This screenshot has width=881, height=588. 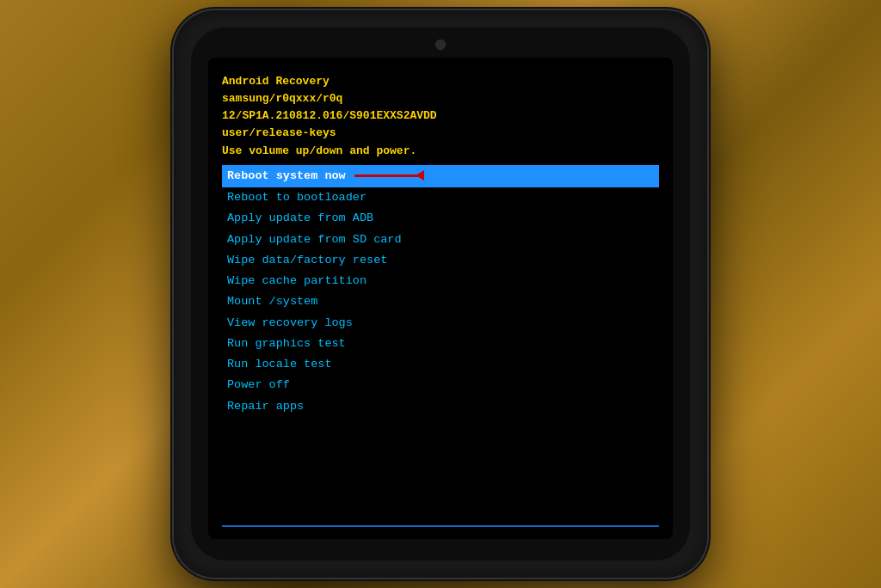 What do you see at coordinates (440, 526) in the screenshot?
I see `bottom-divider` at bounding box center [440, 526].